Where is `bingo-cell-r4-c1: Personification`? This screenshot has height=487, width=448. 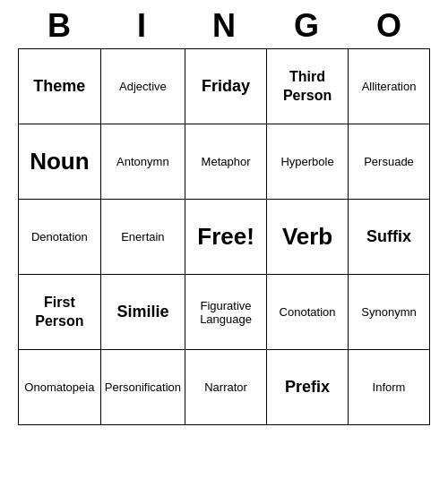 bingo-cell-r4-c1: Personification is located at coordinates (142, 388).